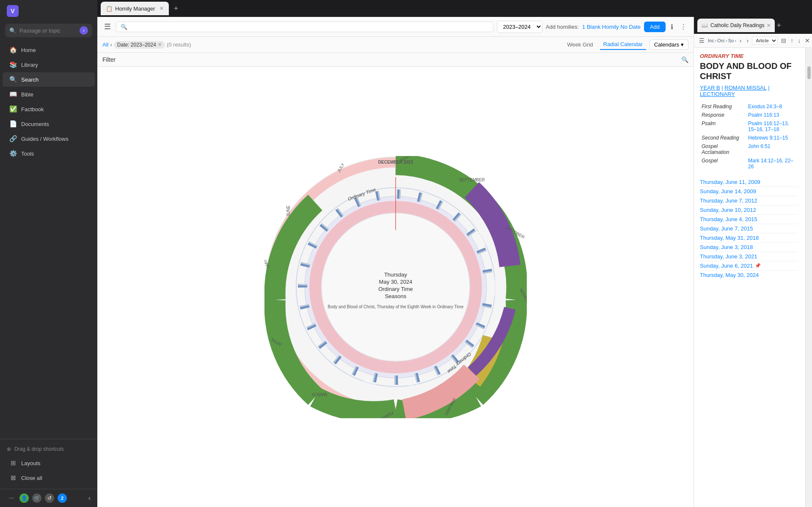 This screenshot has height=507, width=812. I want to click on footer-user: 👤, so click(24, 498).